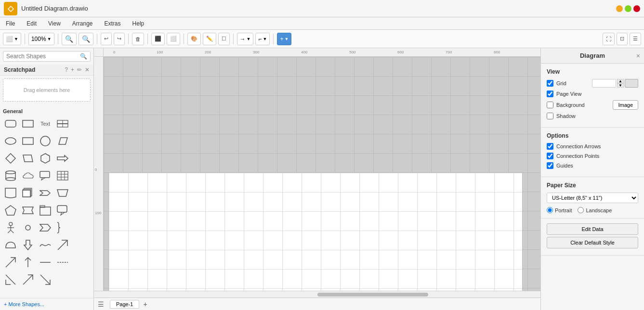  What do you see at coordinates (83, 24) in the screenshot?
I see `menu-arrange: Arrange` at bounding box center [83, 24].